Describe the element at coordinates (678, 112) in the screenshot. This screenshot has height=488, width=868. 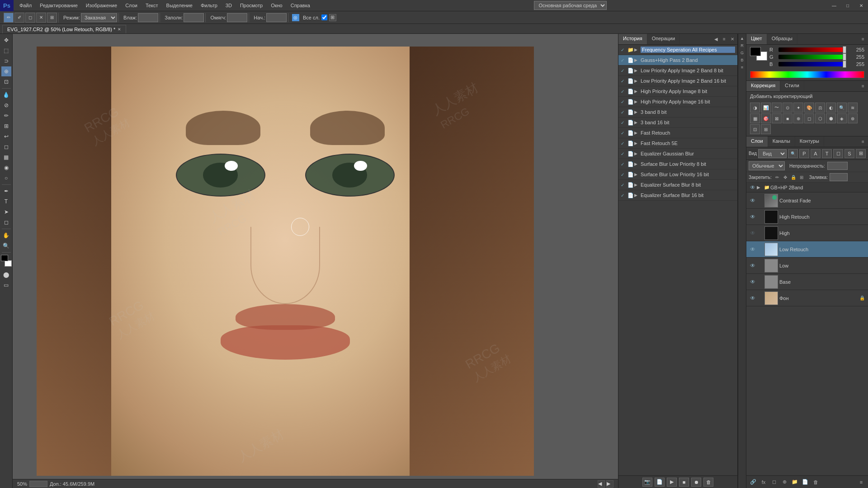
I see `history-item-3band-8: ✓ 📄 ▶ 3 band 8 bit` at that location.